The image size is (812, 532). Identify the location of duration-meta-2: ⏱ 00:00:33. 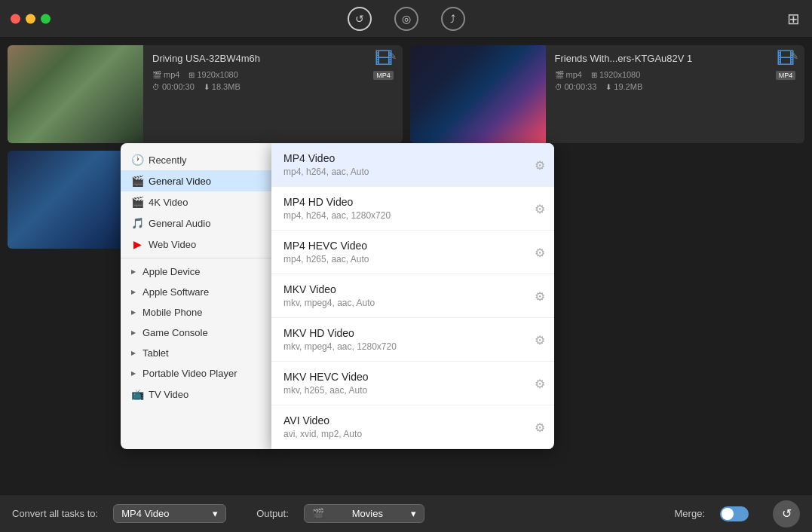
(576, 87).